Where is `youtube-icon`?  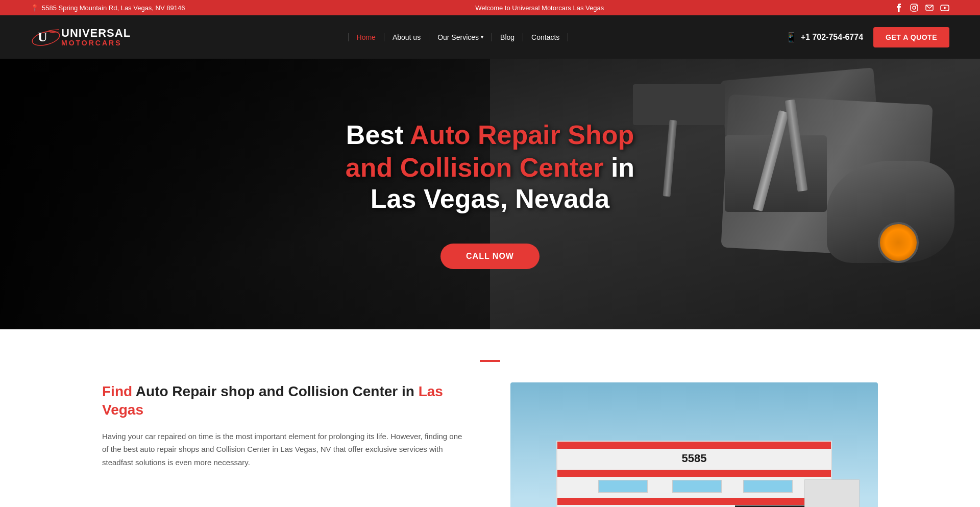 youtube-icon is located at coordinates (945, 8).